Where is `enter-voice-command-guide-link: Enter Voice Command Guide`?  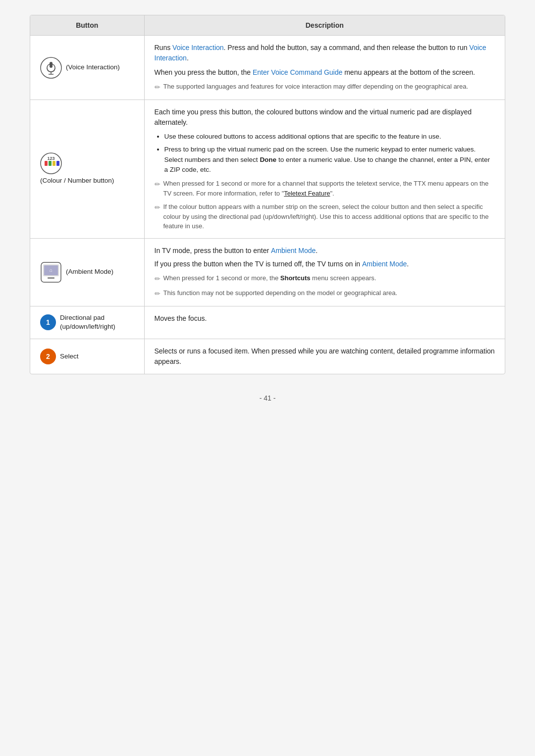
enter-voice-command-guide-link: Enter Voice Command Guide is located at coordinates (297, 72).